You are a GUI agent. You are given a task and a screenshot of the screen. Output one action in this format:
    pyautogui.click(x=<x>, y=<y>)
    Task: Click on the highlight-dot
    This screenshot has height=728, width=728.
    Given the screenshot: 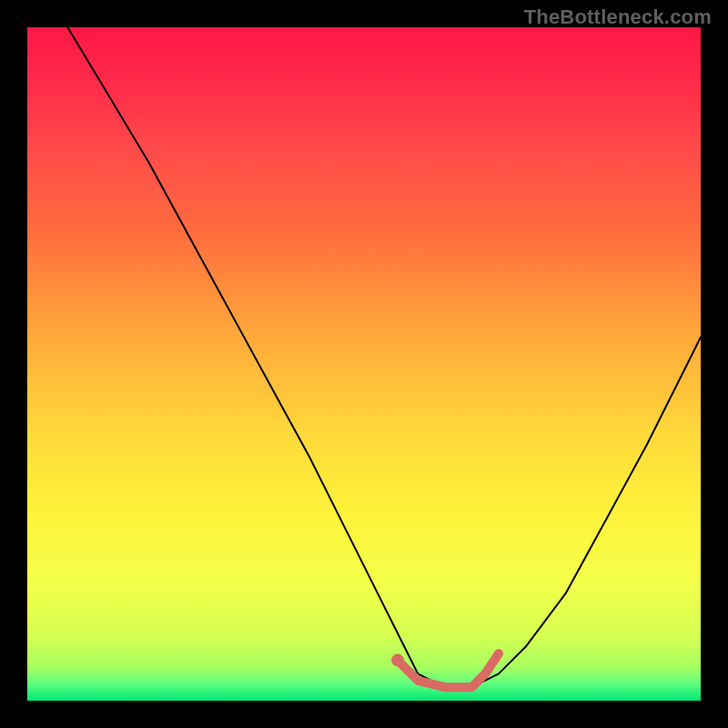 What is the action you would take?
    pyautogui.click(x=398, y=661)
    